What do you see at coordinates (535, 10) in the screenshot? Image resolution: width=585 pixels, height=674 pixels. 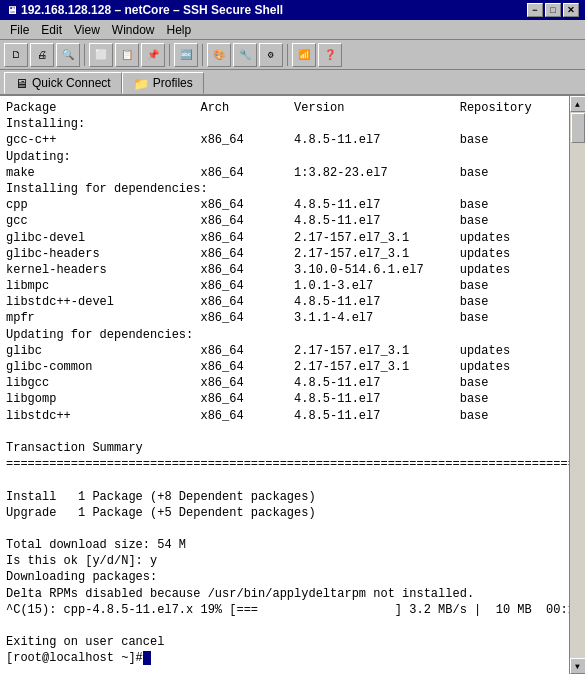 I see `minimize-button: −` at bounding box center [535, 10].